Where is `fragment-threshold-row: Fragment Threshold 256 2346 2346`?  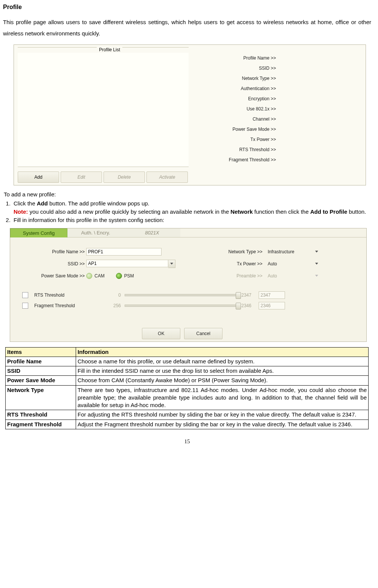
fragment-threshold-row: Fragment Threshold 256 2346 2346 is located at coordinates (184, 306).